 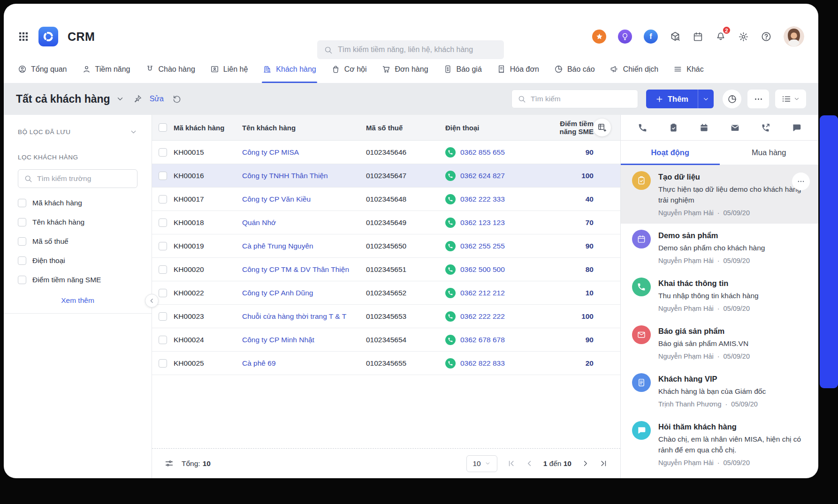 What do you see at coordinates (289, 69) in the screenshot?
I see `nav-tab: Khách hàng` at bounding box center [289, 69].